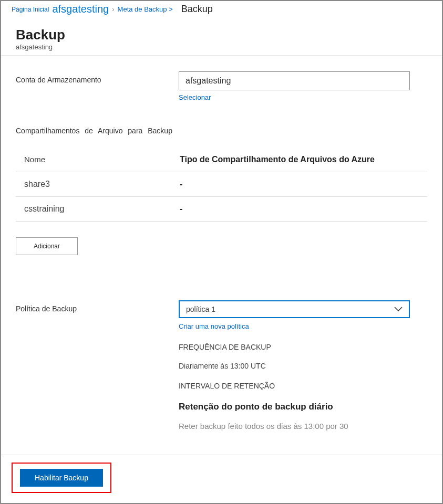  I want to click on breadcrumb: Página Inicial afsgatesting › Meta de Ba…, so click(222, 9).